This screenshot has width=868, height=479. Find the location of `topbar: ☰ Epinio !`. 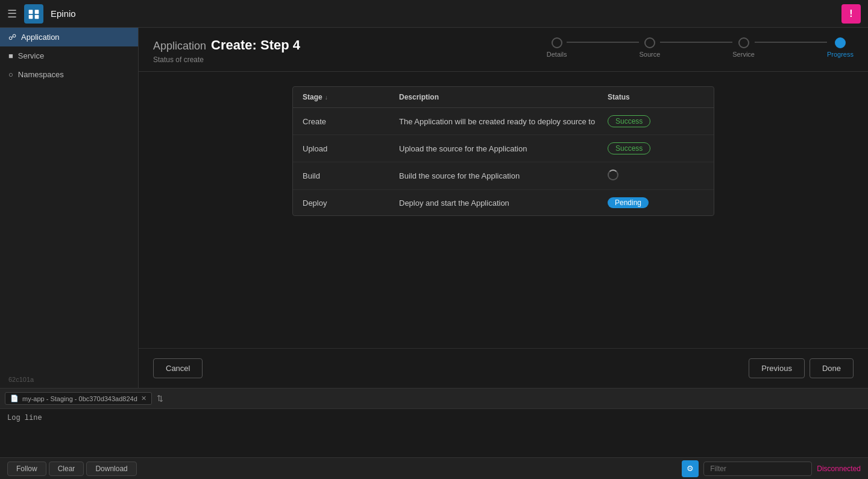

topbar: ☰ Epinio ! is located at coordinates (434, 14).